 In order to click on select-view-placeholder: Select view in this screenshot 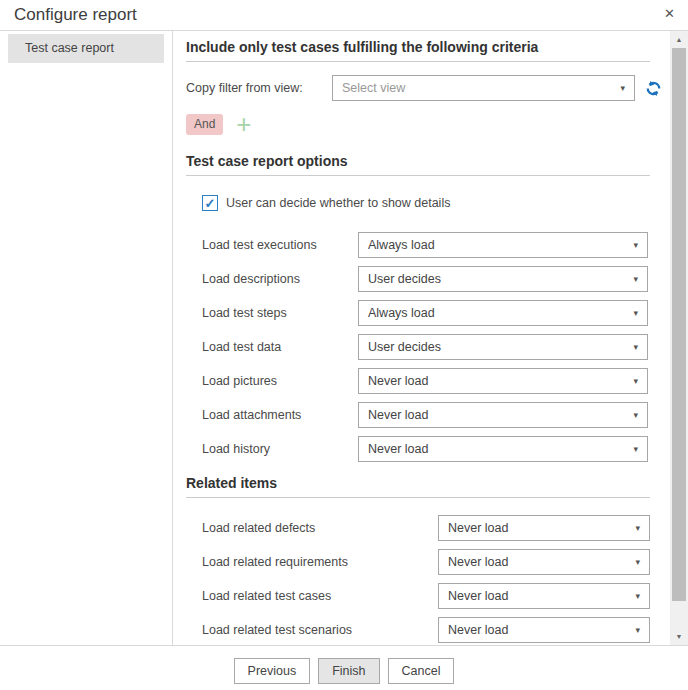, I will do `click(374, 88)`.